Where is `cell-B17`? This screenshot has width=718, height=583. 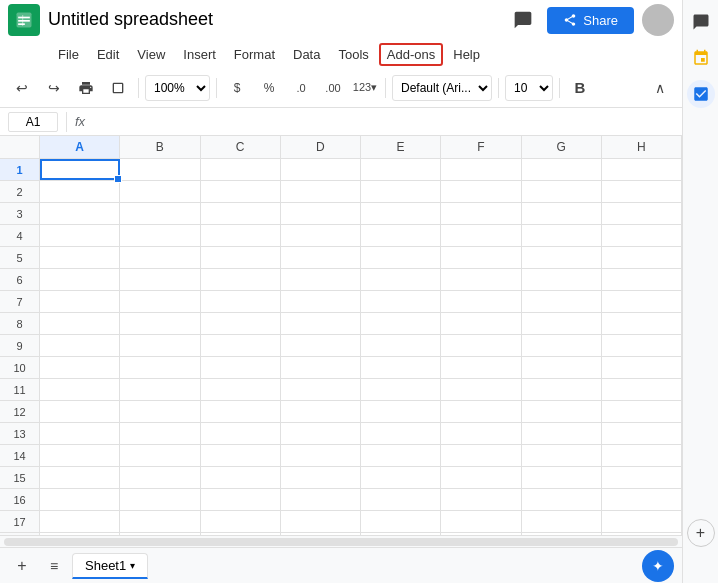
cell-B17 is located at coordinates (160, 522).